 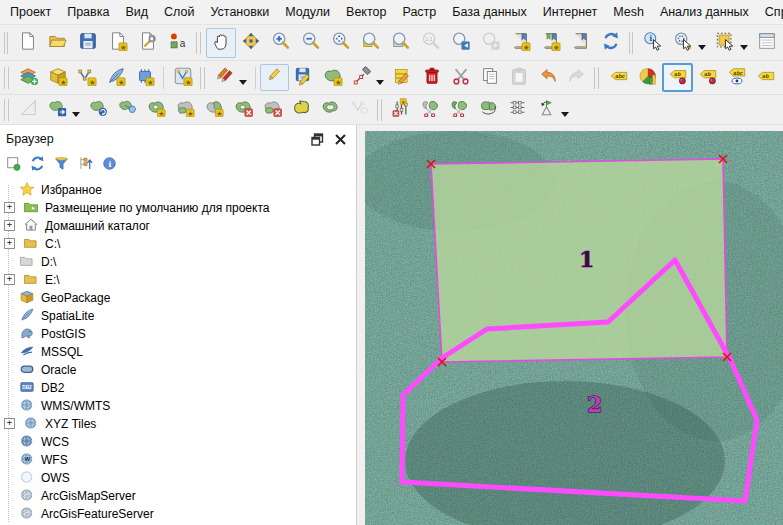 What do you see at coordinates (178, 423) in the screenshot?
I see `browser-item-xyz-tiles: +XYZ Tiles` at bounding box center [178, 423].